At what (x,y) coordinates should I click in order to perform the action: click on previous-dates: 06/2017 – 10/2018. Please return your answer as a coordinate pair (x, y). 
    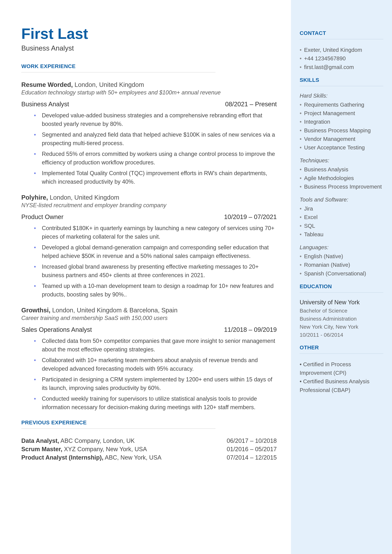
    Looking at the image, I should click on (252, 441).